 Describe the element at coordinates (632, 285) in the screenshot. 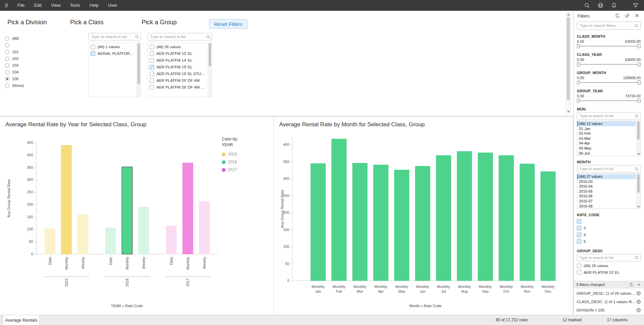

I see `refresh-icon` at that location.